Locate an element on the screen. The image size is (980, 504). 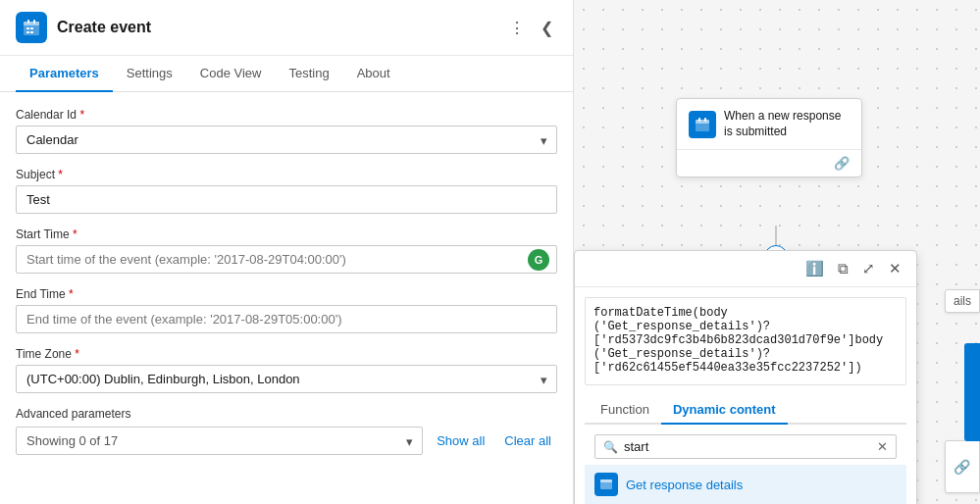
subject-label: Subject is located at coordinates (286, 175).